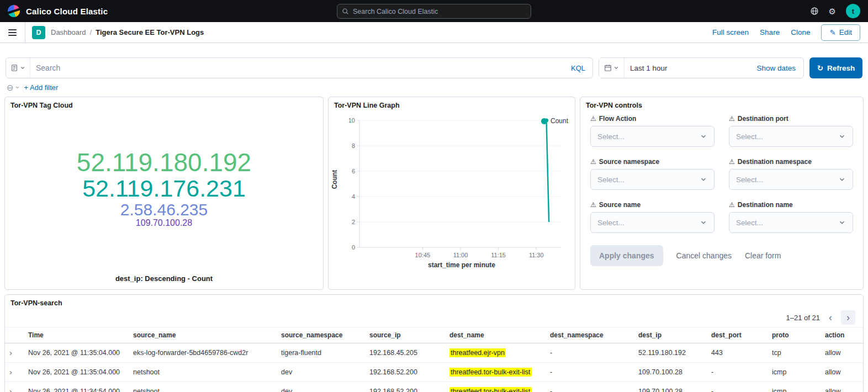 This screenshot has width=868, height=392. Describe the element at coordinates (434, 302) in the screenshot. I see `search-panel-title: Tor-VPN-search` at that location.